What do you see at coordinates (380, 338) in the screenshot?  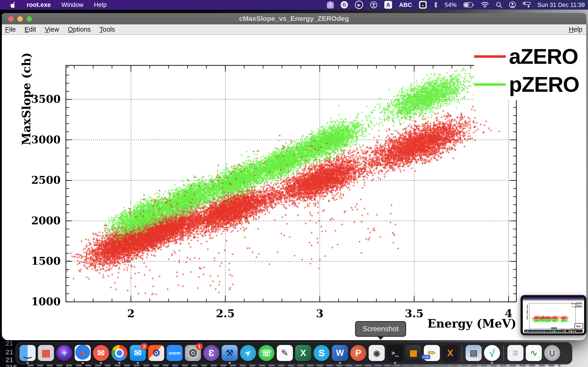 I see `tooltip-tail` at bounding box center [380, 338].